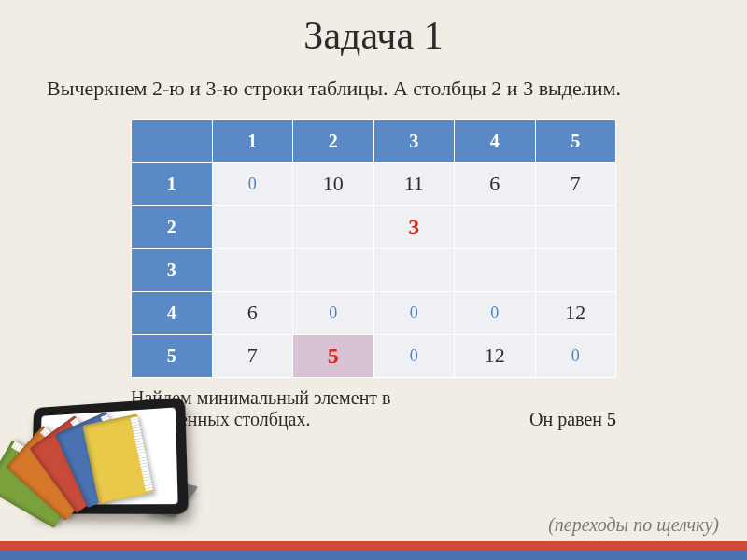  What do you see at coordinates (575, 141) in the screenshot?
I see `column-header: 5` at bounding box center [575, 141].